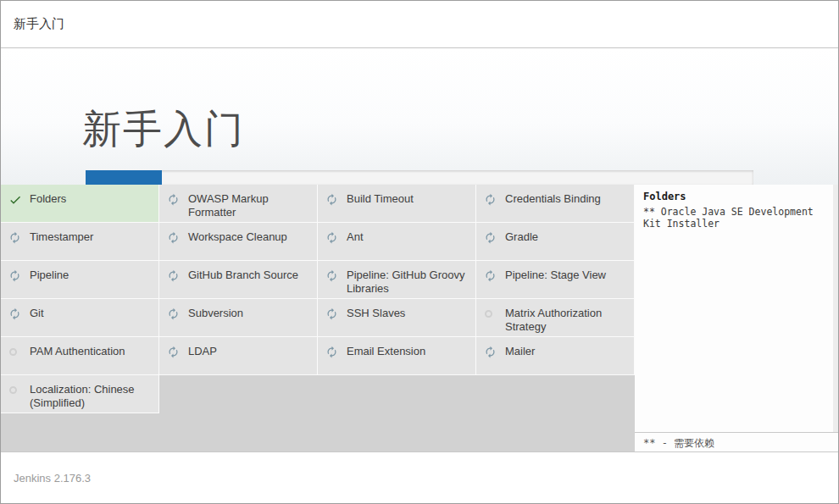 This screenshot has width=839, height=504. What do you see at coordinates (408, 283) in the screenshot?
I see `plugin-label: Pipeline: GitHub Groovy Libraries` at bounding box center [408, 283].